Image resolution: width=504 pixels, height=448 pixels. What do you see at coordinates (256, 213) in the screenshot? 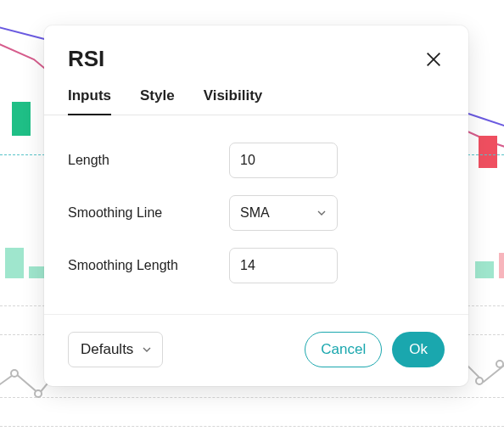
I see `row-smoothing-line: Smoothing Line SMA` at bounding box center [256, 213].